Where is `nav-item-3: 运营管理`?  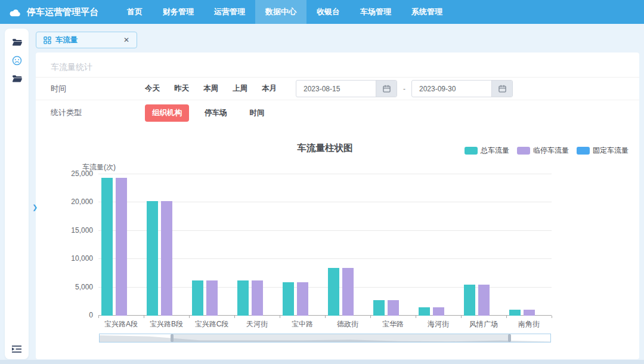
nav-item-3: 运营管理 is located at coordinates (230, 12).